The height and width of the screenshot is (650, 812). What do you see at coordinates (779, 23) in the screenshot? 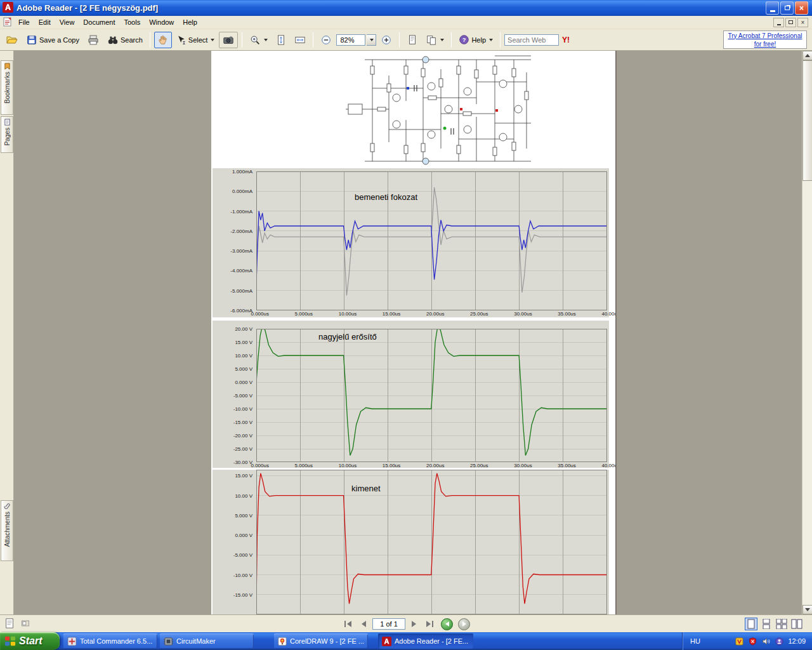
I see `mdi-minimize-button` at bounding box center [779, 23].